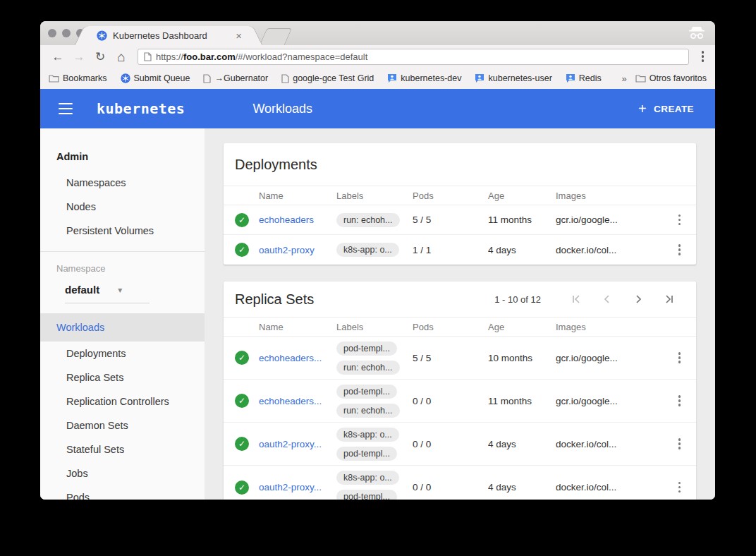 Image resolution: width=756 pixels, height=556 pixels. What do you see at coordinates (513, 78) in the screenshot?
I see `bookmark-kubernetes-user: kubernetes-user` at bounding box center [513, 78].